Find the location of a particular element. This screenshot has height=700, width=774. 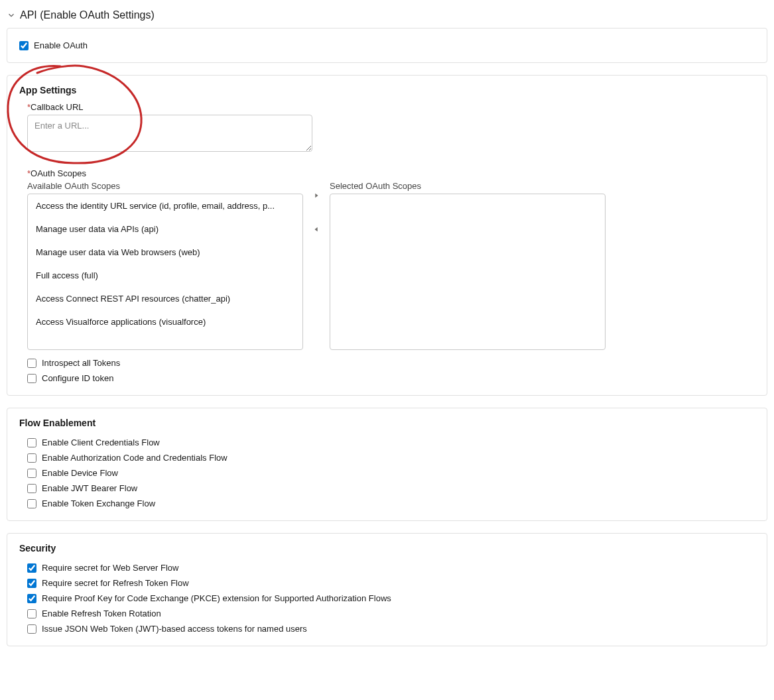

flow-label: Enable Client Credentials Flow is located at coordinates (101, 443).